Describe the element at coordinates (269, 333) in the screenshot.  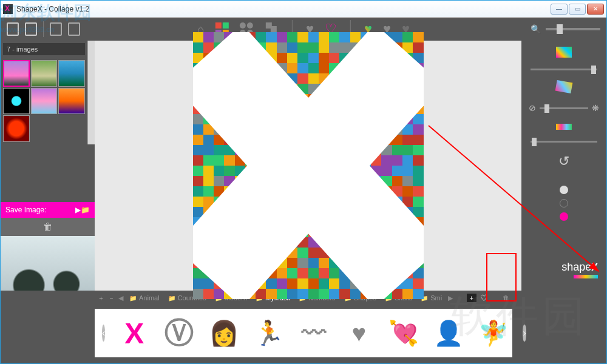
I see `shape-3: 🏃` at that location.